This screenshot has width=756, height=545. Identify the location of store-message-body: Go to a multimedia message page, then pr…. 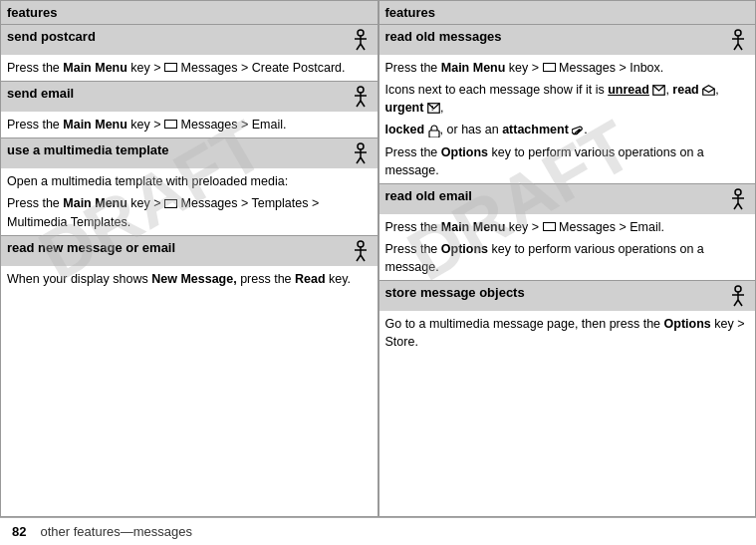
(568, 333).